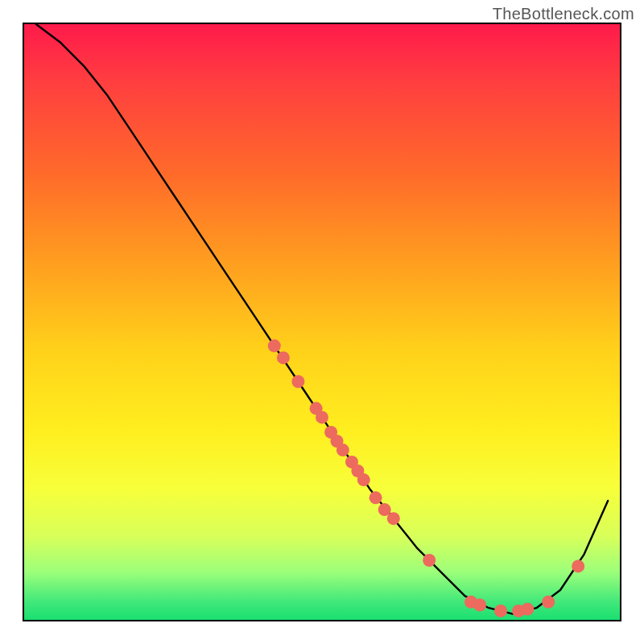 The image size is (644, 644). I want to click on watermark-text: TheBottleneck.com, so click(564, 14).